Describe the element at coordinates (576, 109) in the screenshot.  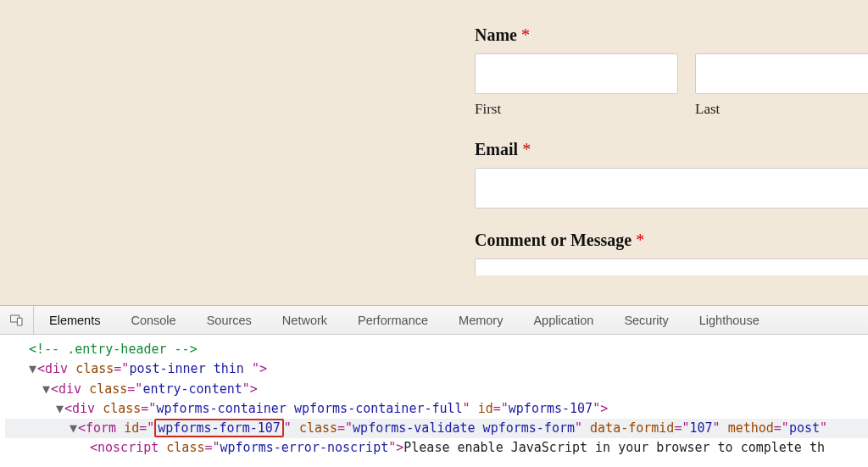
I see `first-name-sublabel: First` at that location.